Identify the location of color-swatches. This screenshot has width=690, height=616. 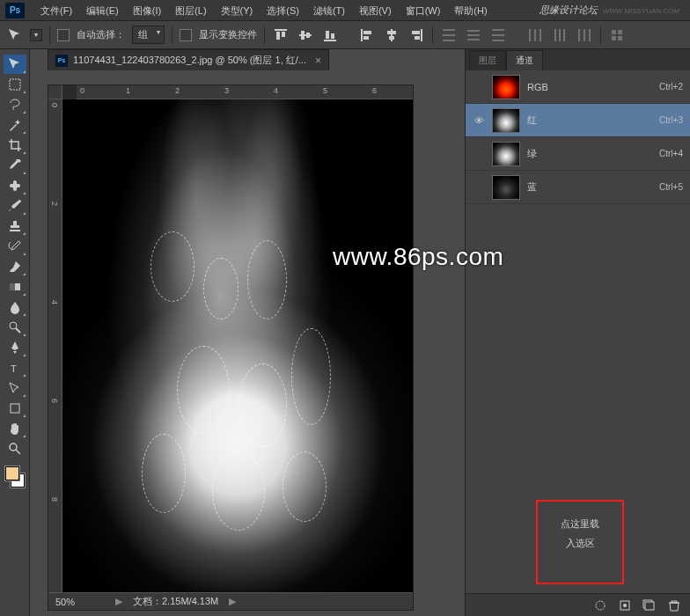
(15, 477).